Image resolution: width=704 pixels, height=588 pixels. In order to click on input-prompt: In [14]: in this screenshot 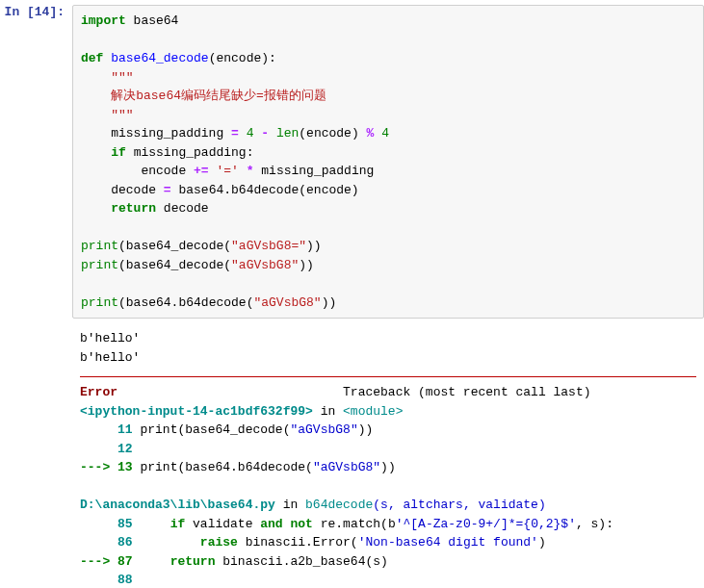, I will do `click(37, 162)`.